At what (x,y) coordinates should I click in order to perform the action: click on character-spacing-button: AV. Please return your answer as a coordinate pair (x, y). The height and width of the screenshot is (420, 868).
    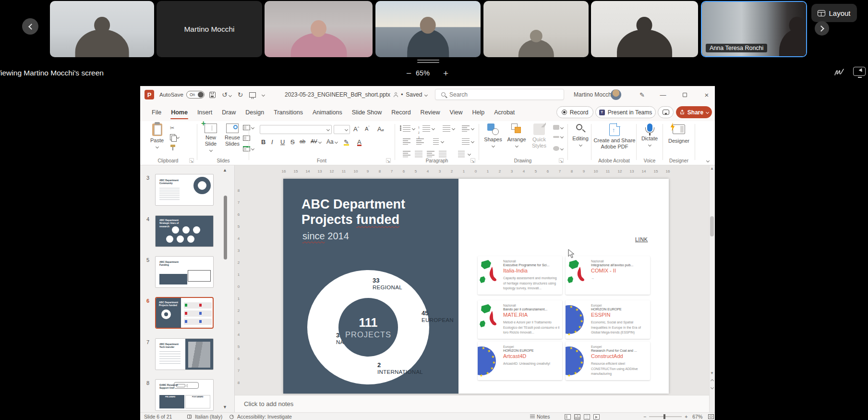
    Looking at the image, I should click on (316, 141).